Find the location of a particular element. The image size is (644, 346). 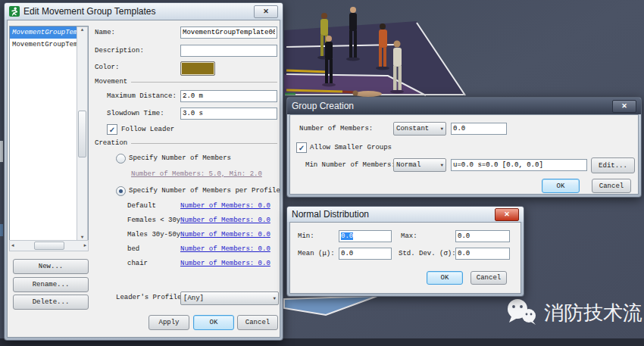

max-input is located at coordinates (483, 236).